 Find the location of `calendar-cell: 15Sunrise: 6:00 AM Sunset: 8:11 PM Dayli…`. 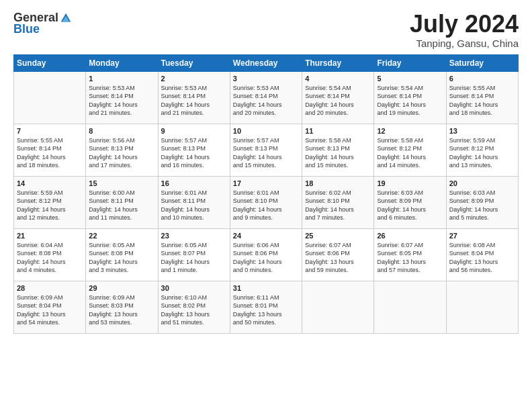

calendar-cell: 15Sunrise: 6:00 AM Sunset: 8:11 PM Dayli… is located at coordinates (122, 202).